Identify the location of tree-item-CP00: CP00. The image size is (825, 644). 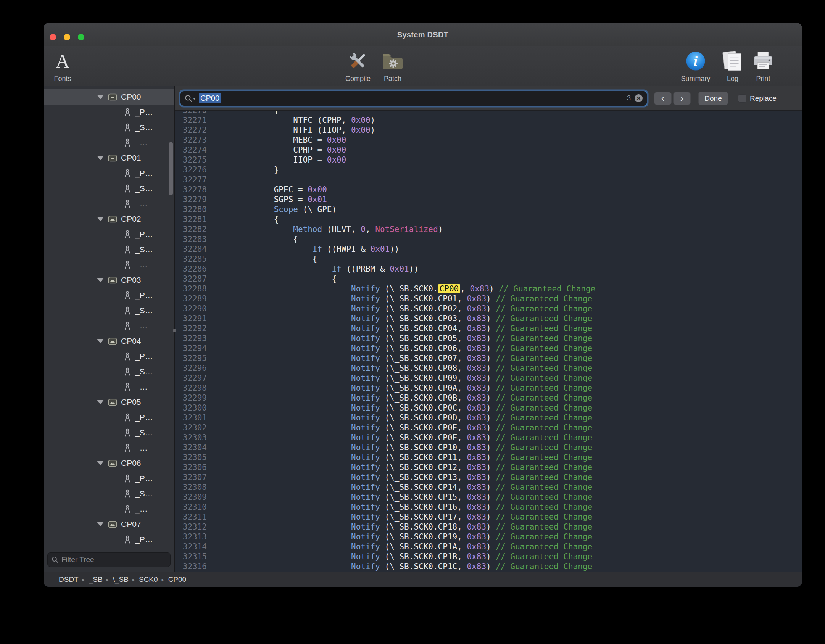
(109, 97).